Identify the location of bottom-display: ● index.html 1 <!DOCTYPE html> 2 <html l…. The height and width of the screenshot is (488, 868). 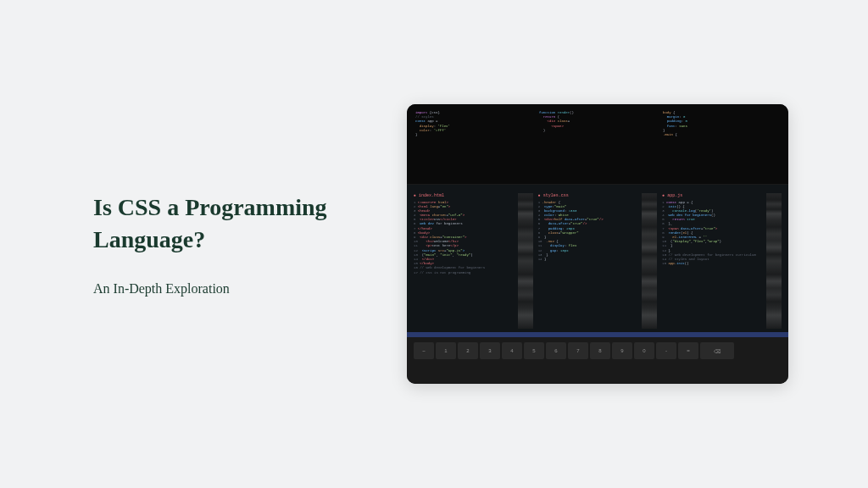
(598, 261).